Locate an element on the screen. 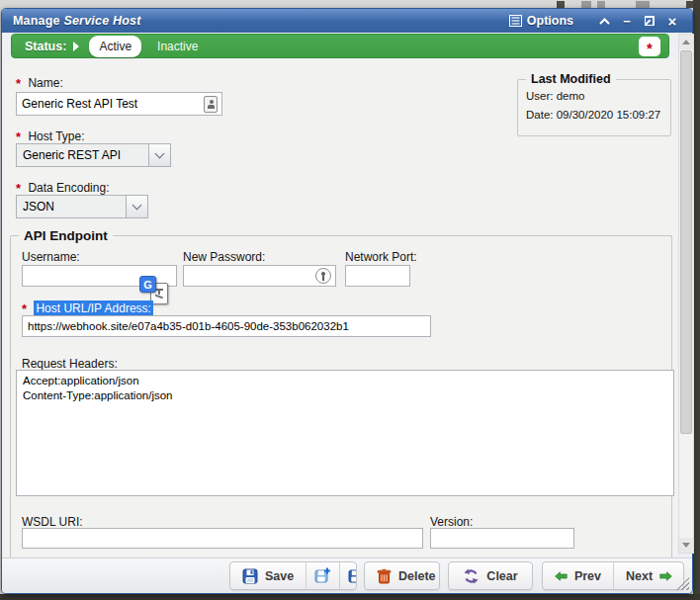 Image resolution: width=700 pixels, height=600 pixels. status-option-active: Active is located at coordinates (115, 46).